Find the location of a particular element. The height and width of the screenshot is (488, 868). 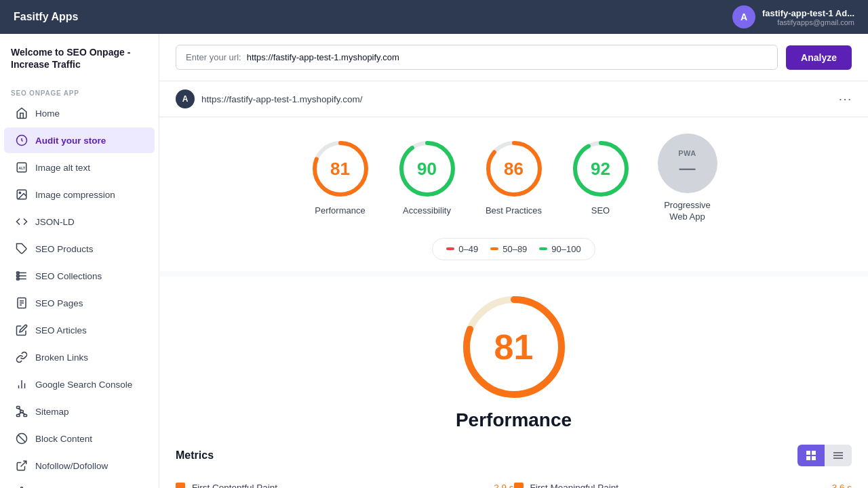

sidebar-item-label: Google Search Console is located at coordinates (84, 385).